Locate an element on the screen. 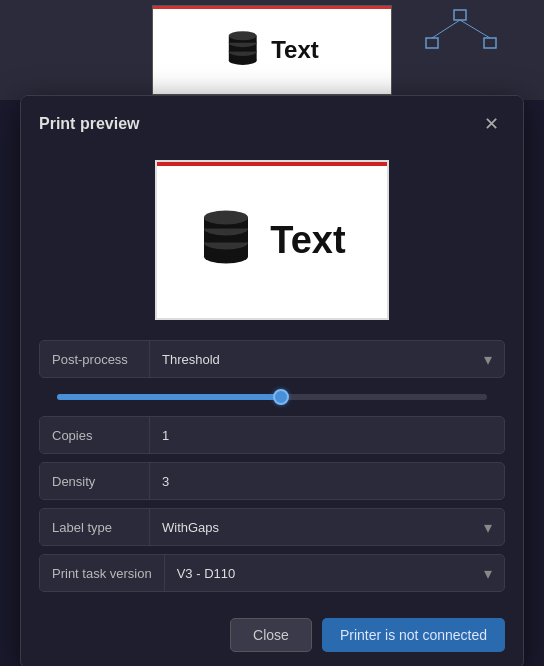  preview-text-label: Text is located at coordinates (308, 240).